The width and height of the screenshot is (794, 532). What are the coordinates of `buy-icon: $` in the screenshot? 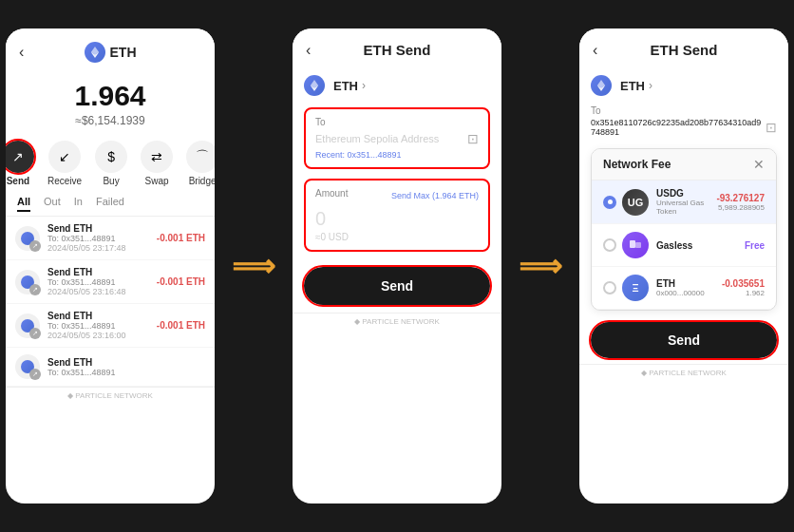 It's located at (111, 157).